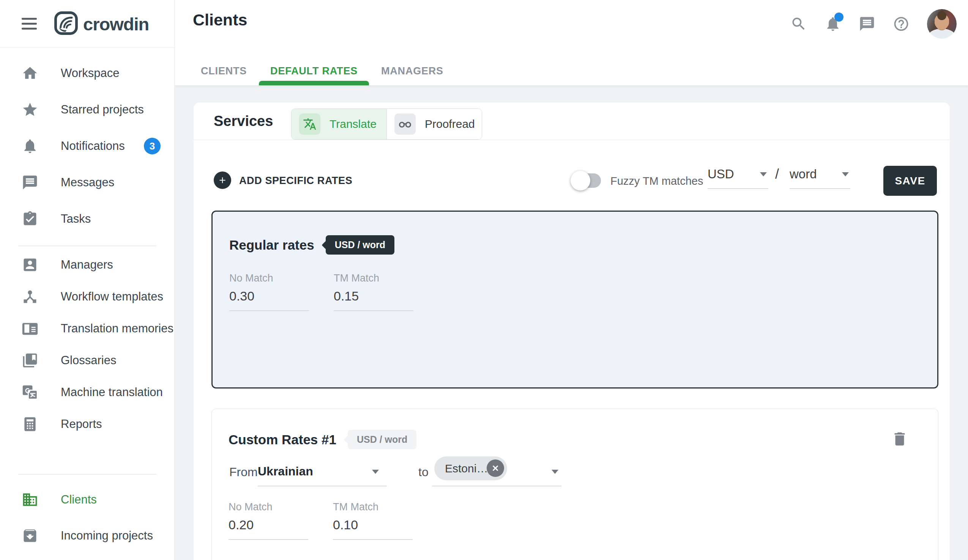  What do you see at coordinates (224, 71) in the screenshot?
I see `tab-clients: CLIENTS` at bounding box center [224, 71].